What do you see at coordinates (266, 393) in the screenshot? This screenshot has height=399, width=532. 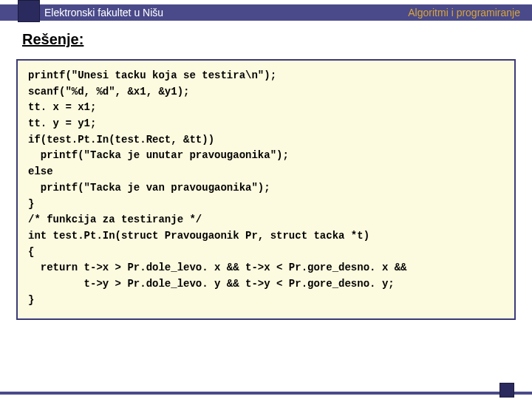 I see `footer-accent-bar` at bounding box center [266, 393].